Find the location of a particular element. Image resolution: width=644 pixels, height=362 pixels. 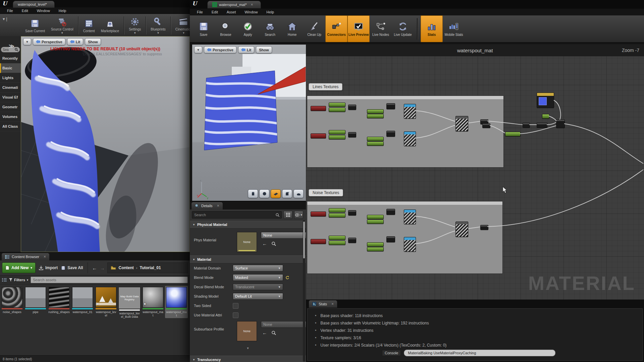

place-category-cinemati: Cinemati is located at coordinates (10, 88).